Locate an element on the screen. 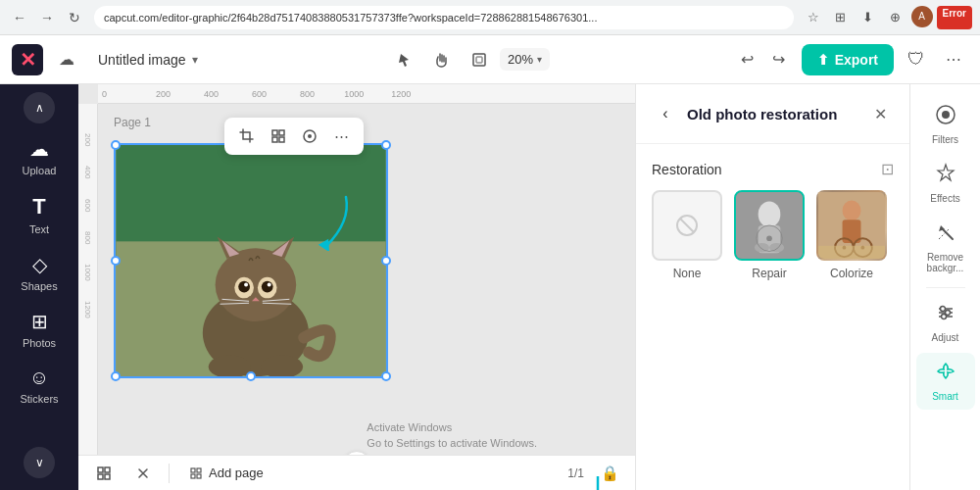 Image resolution: width=980 pixels, height=490 pixels. undo-button: ↩ is located at coordinates (748, 60).